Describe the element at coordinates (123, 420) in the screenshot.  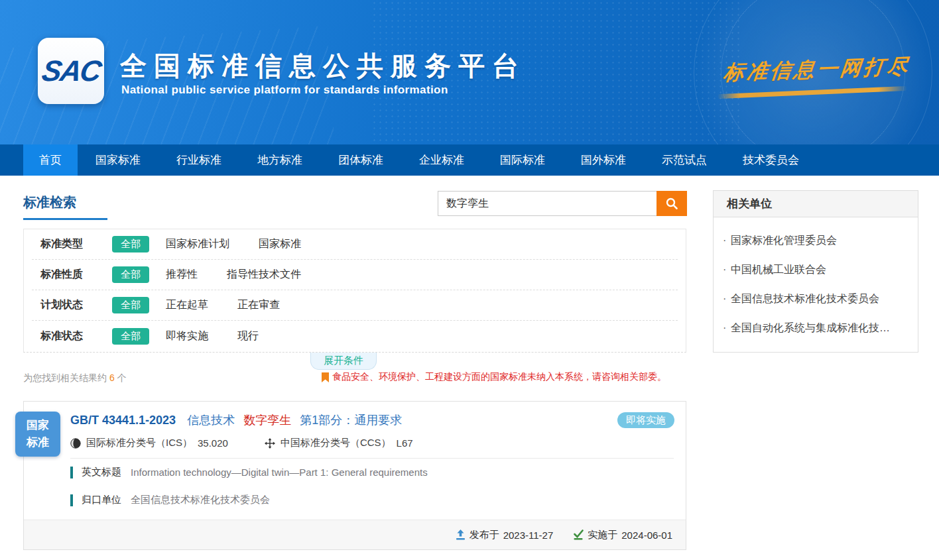
I see `standard-code: GB/T 43441.1-2023` at that location.